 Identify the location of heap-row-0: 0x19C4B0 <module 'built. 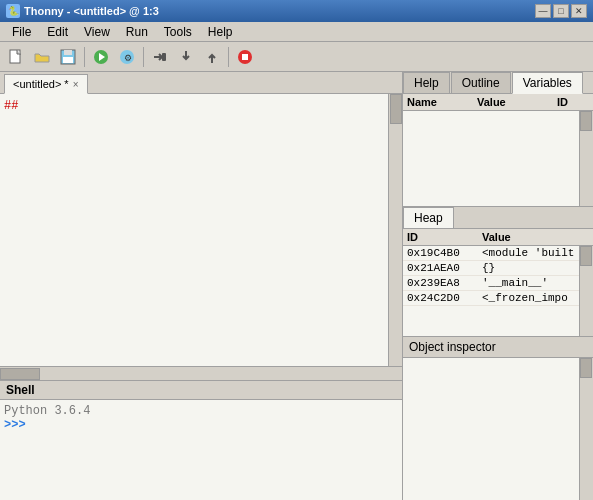
(498, 254).